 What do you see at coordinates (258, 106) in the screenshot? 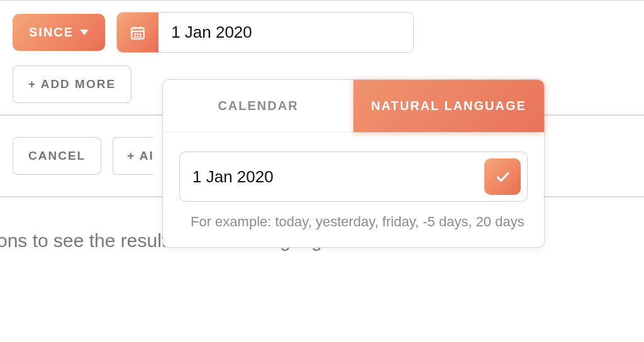
I see `tab-calendar: CALENDAR` at bounding box center [258, 106].